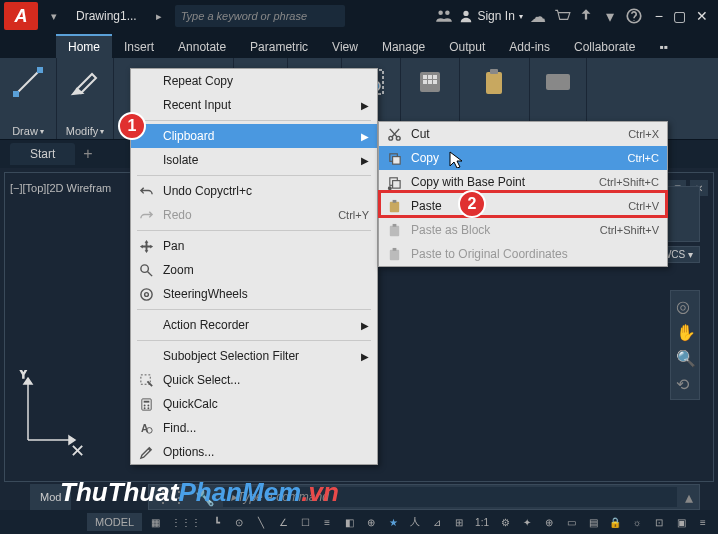 The image size is (718, 534). I want to click on sb-cleanscreen-icon: ▣, so click(681, 522).